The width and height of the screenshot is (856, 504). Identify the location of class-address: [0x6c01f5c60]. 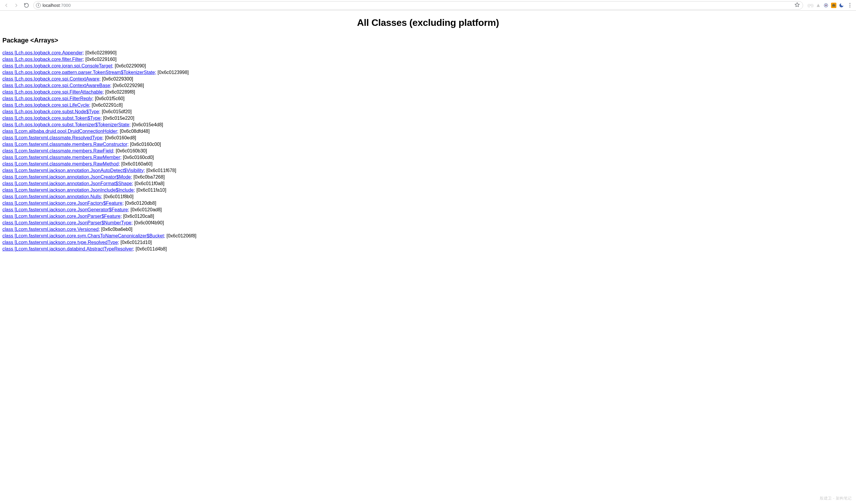
(109, 98).